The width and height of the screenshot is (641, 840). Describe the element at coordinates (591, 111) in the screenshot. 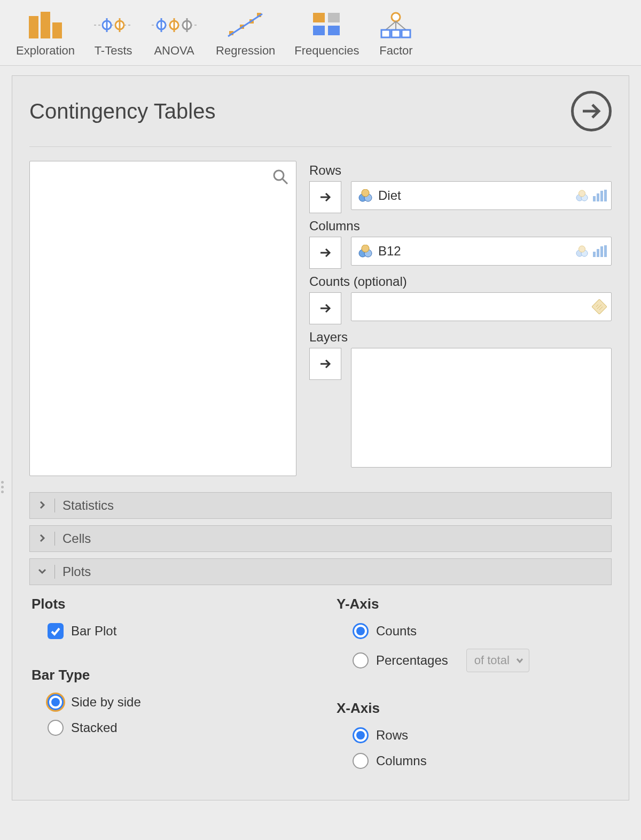

I see `hide-options-button` at that location.